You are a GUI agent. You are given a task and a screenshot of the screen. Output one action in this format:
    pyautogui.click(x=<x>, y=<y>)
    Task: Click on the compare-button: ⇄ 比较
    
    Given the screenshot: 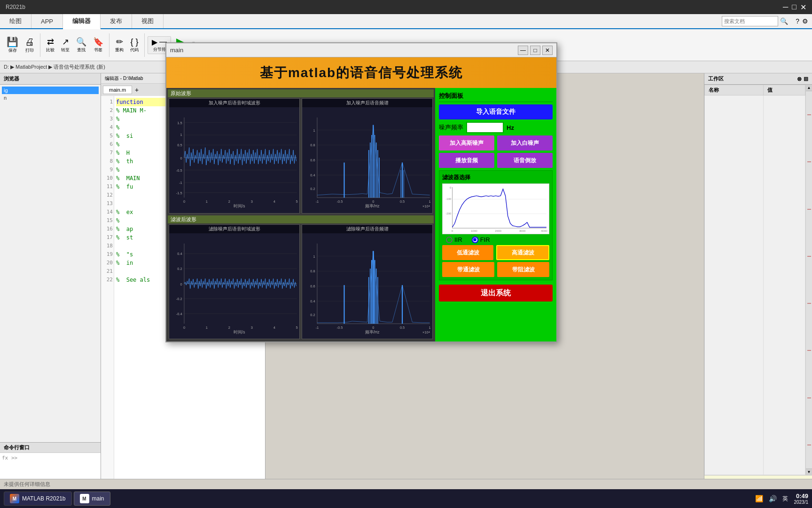 What is the action you would take?
    pyautogui.click(x=50, y=45)
    